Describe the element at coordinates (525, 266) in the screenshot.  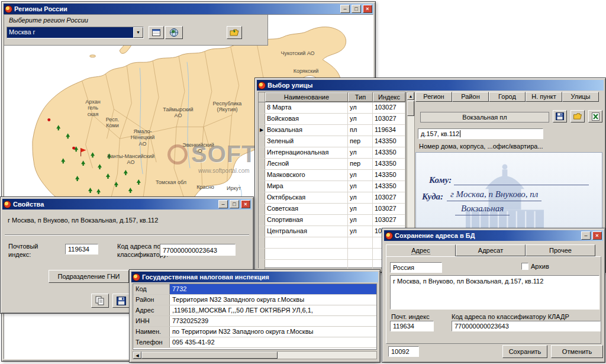
I see `archive-checkbox` at that location.